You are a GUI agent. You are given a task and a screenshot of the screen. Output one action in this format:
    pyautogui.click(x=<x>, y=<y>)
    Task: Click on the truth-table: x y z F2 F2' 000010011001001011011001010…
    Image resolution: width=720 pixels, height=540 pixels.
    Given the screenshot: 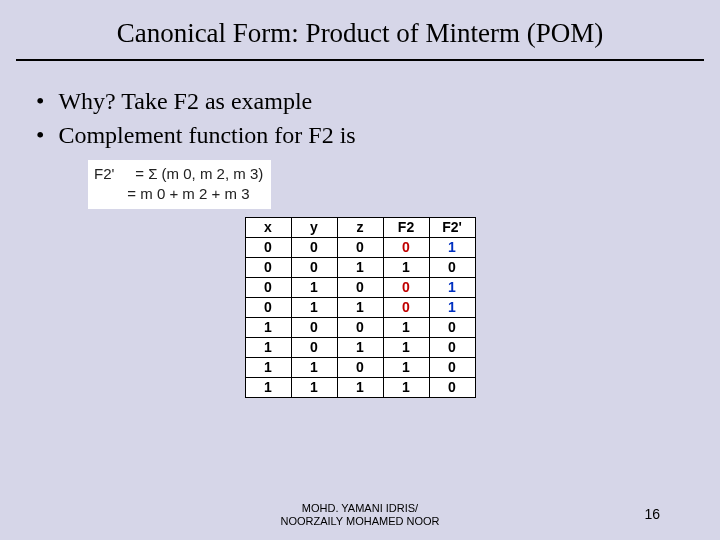 What is the action you would take?
    pyautogui.click(x=360, y=308)
    